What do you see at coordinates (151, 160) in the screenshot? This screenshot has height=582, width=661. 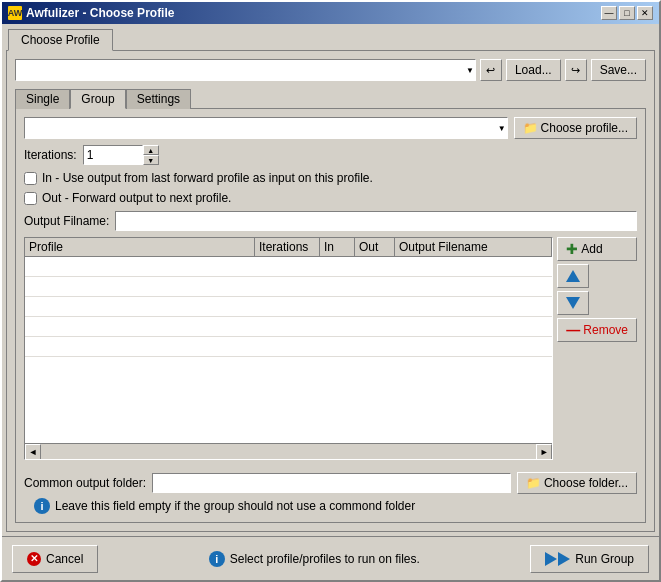 I see `spinner-down-button: ▼` at bounding box center [151, 160].